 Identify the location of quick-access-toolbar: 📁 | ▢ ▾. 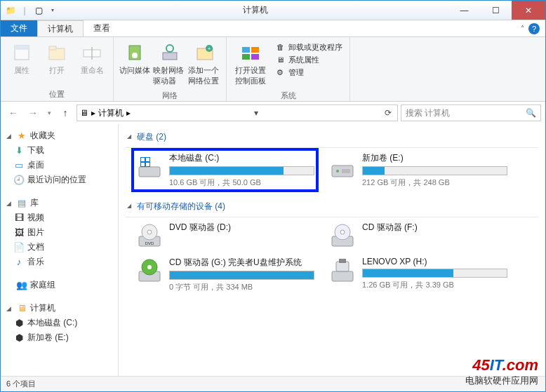
(32, 11).